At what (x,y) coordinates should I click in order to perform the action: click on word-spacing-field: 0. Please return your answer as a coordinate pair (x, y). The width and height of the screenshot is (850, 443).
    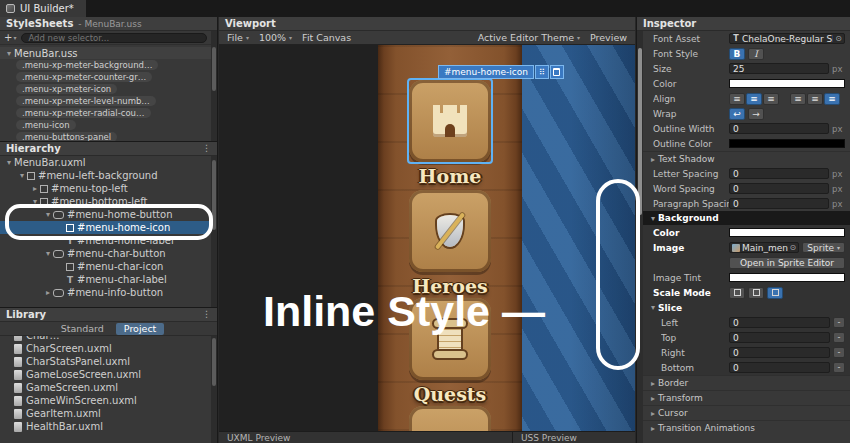
    Looking at the image, I should click on (779, 188).